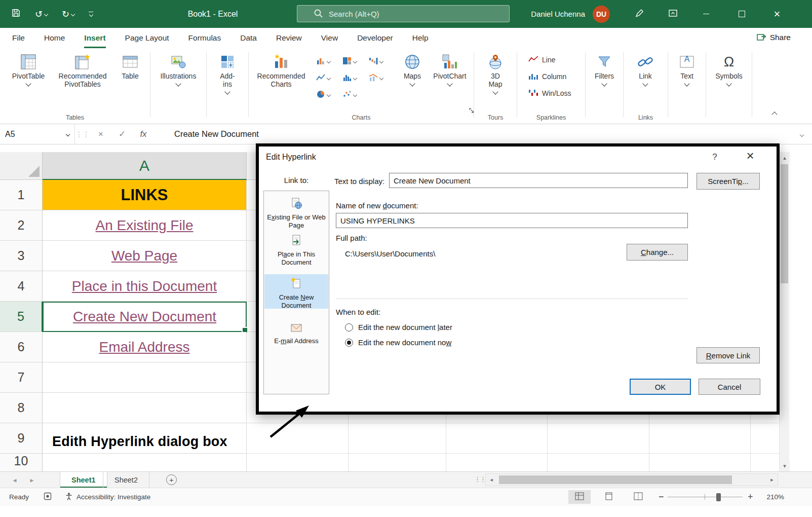 The image size is (812, 517). Describe the element at coordinates (48, 497) in the screenshot. I see `macro-record-button` at that location.